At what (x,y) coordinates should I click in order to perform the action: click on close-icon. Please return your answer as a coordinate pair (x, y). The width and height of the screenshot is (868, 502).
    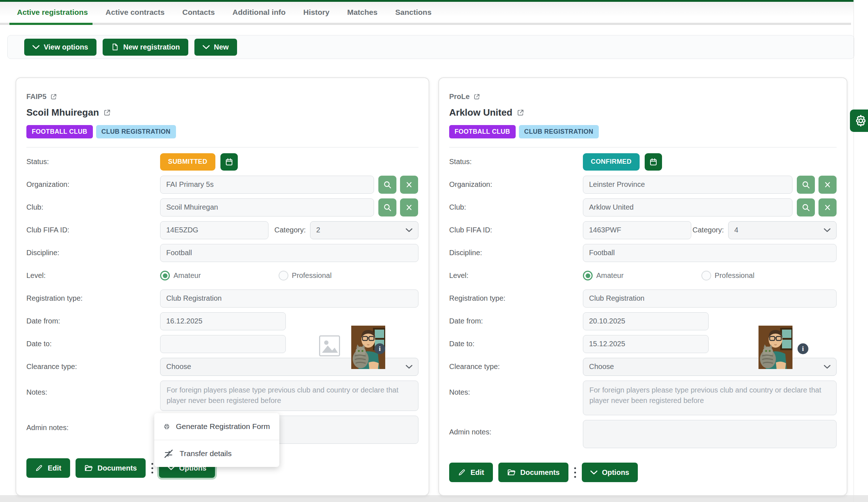
    Looking at the image, I should click on (828, 207).